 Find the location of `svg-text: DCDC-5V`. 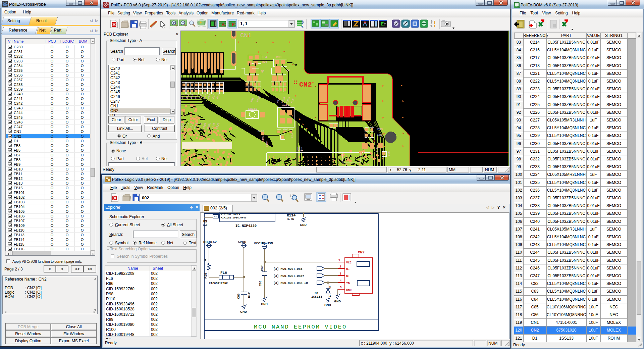

svg-text: DCDC-5V is located at coordinates (210, 242).